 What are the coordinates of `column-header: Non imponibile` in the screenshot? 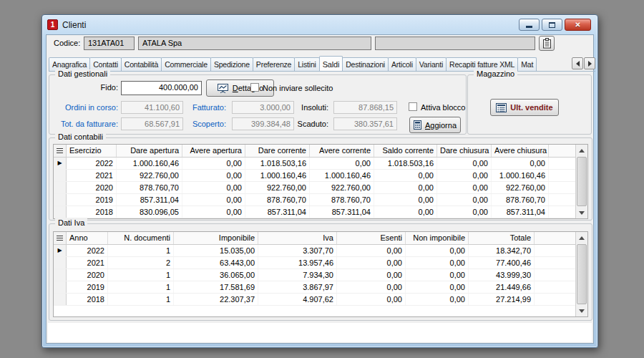 It's located at (437, 238).